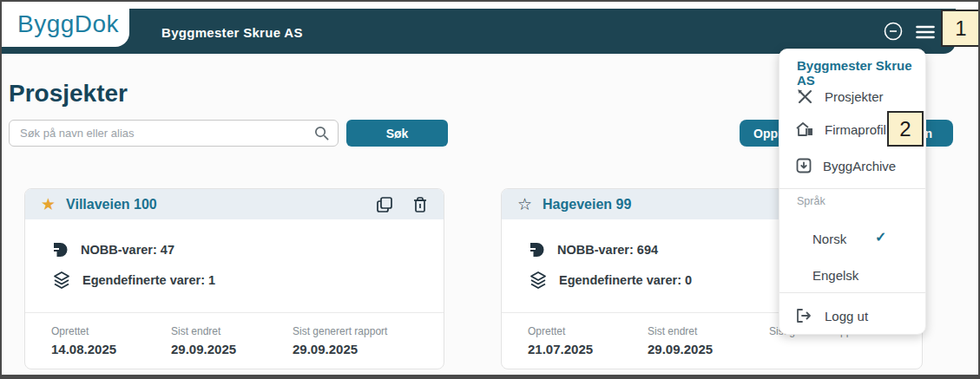 This screenshot has height=379, width=980. I want to click on menu-company-name: Byggmester Skrue AS, so click(861, 73).